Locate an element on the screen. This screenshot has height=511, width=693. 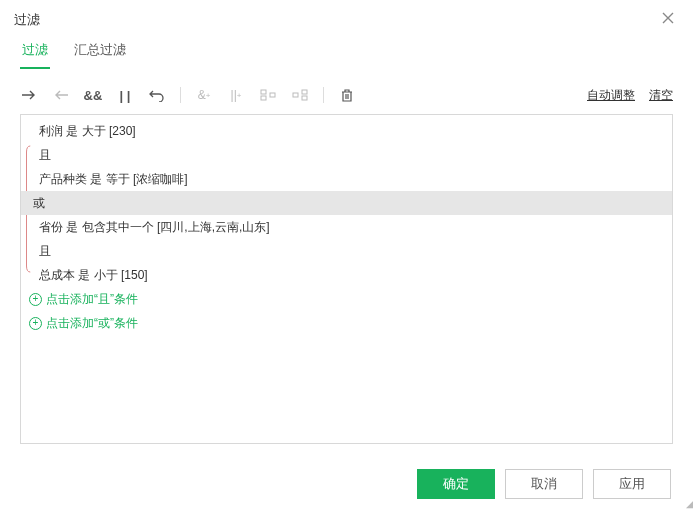
toolbar-right: 自动调整 清空 is located at coordinates (630, 96).